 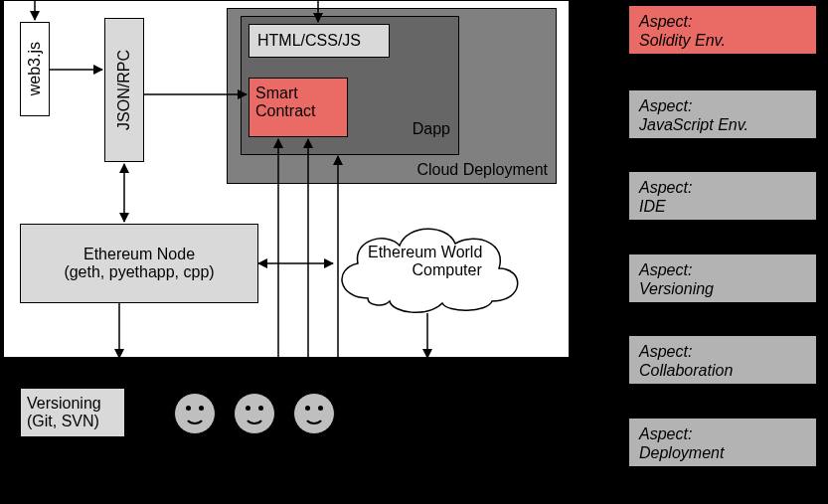 What do you see at coordinates (35, 70) in the screenshot?
I see `web3js-box: web3.js` at bounding box center [35, 70].